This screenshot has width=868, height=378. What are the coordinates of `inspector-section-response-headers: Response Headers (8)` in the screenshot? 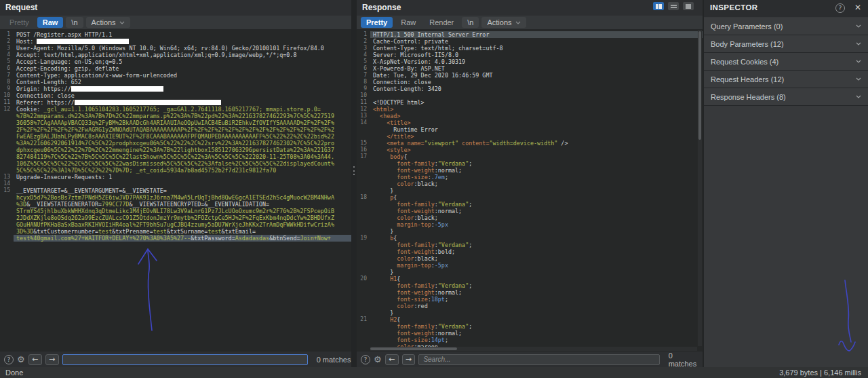 It's located at (786, 97).